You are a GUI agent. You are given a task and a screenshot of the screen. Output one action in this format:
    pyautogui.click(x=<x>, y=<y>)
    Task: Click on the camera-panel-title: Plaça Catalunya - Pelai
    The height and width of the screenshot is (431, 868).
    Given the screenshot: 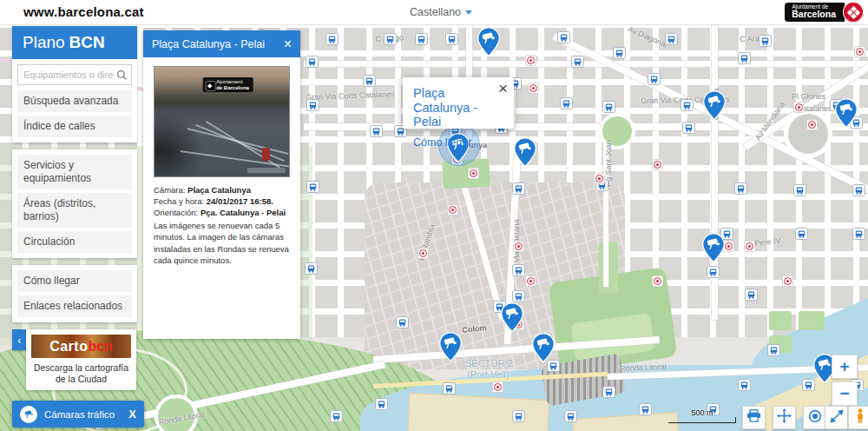 What is the action you would take?
    pyautogui.click(x=208, y=44)
    